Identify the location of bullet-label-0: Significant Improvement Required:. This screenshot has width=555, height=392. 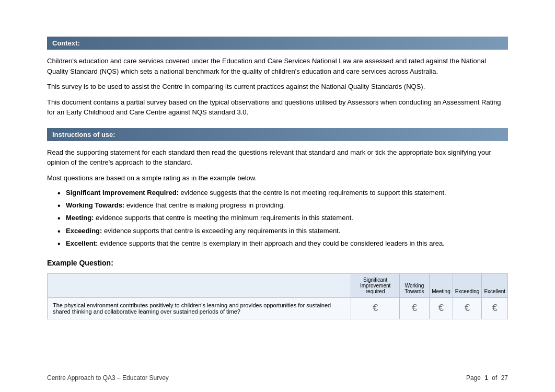
(122, 192).